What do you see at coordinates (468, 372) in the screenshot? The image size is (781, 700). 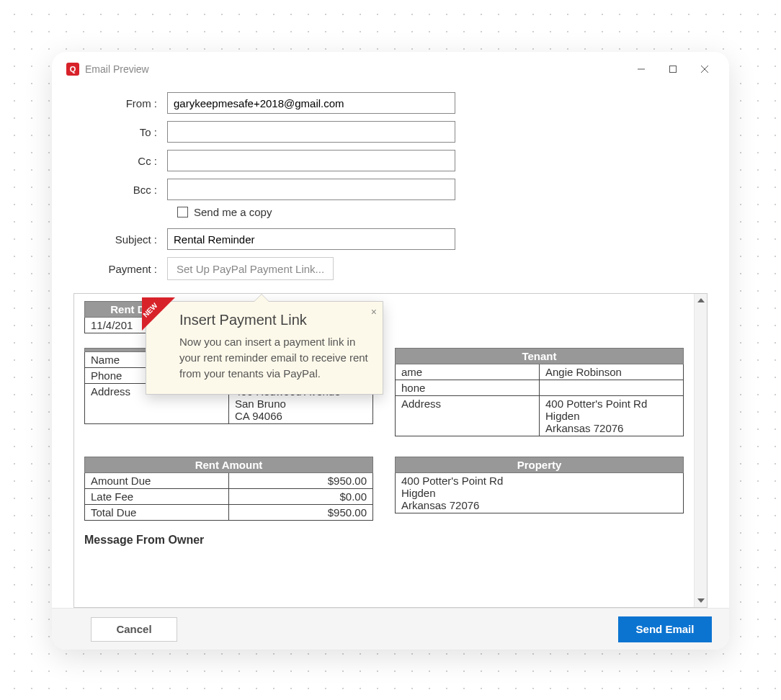 I see `tenant-name-label: ame` at bounding box center [468, 372].